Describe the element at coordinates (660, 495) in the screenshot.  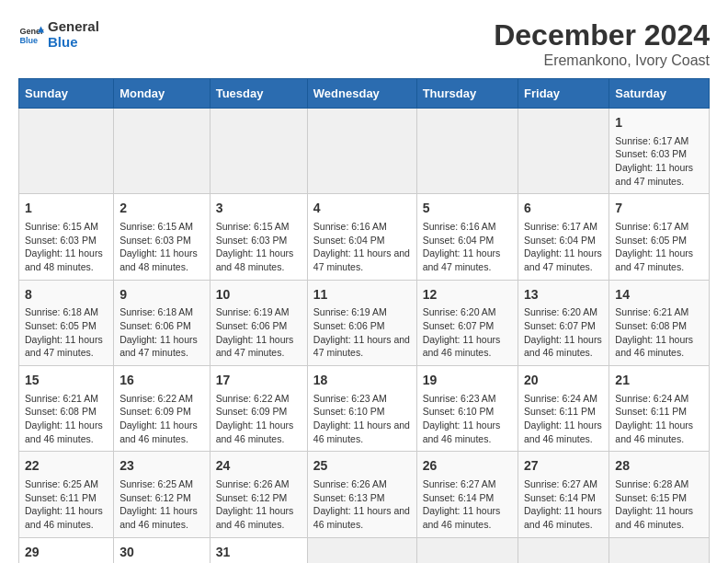
I see `calendar-cell: 28 Sunrise: 6:28 AM Sunset: 6:15 PM Dayl…` at that location.